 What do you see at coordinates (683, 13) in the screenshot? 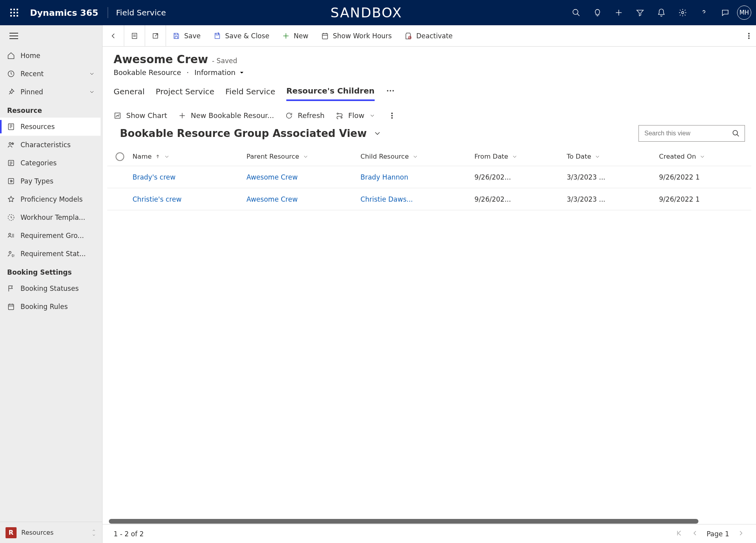
I see `settings-button` at bounding box center [683, 13].